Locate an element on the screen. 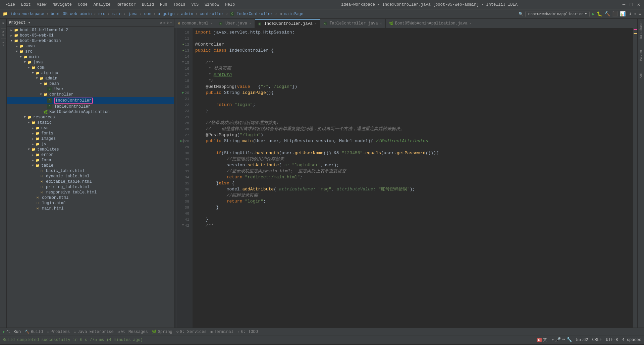  breadcrumb-module: boot-05-web-admin is located at coordinates (71, 14).